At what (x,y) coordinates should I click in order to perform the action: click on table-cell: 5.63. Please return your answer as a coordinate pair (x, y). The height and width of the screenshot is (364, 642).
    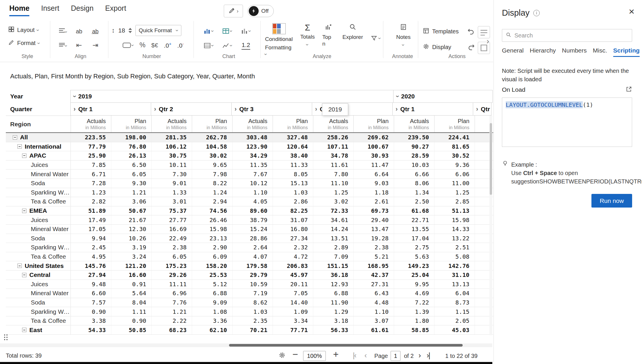
    Looking at the image, I should click on (414, 257).